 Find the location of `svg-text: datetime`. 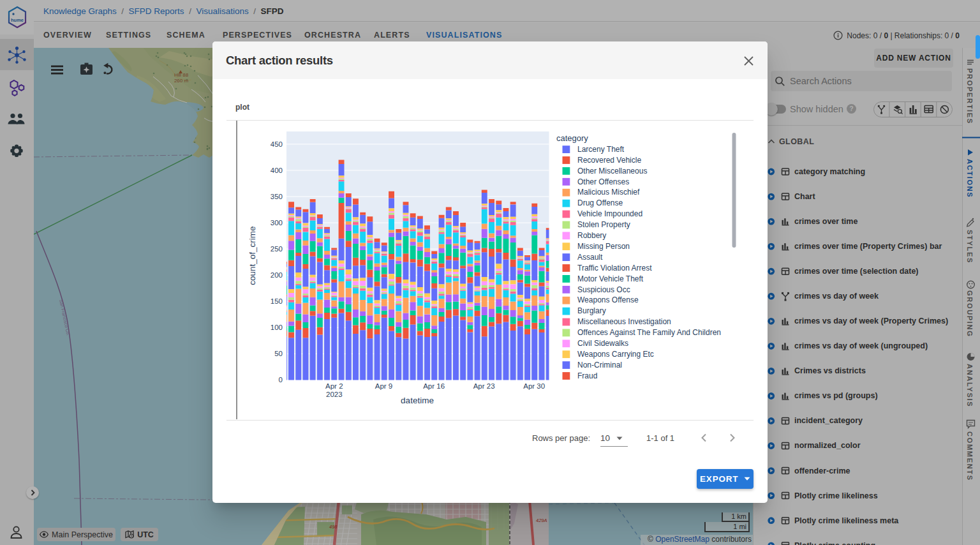

svg-text: datetime is located at coordinates (417, 401).